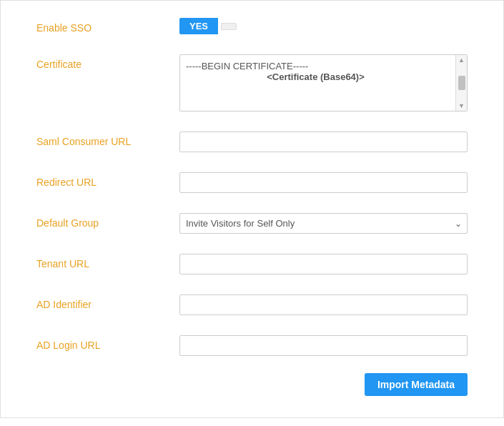  Describe the element at coordinates (108, 26) in the screenshot. I see `enable-sso-label: Enable SSO` at that location.